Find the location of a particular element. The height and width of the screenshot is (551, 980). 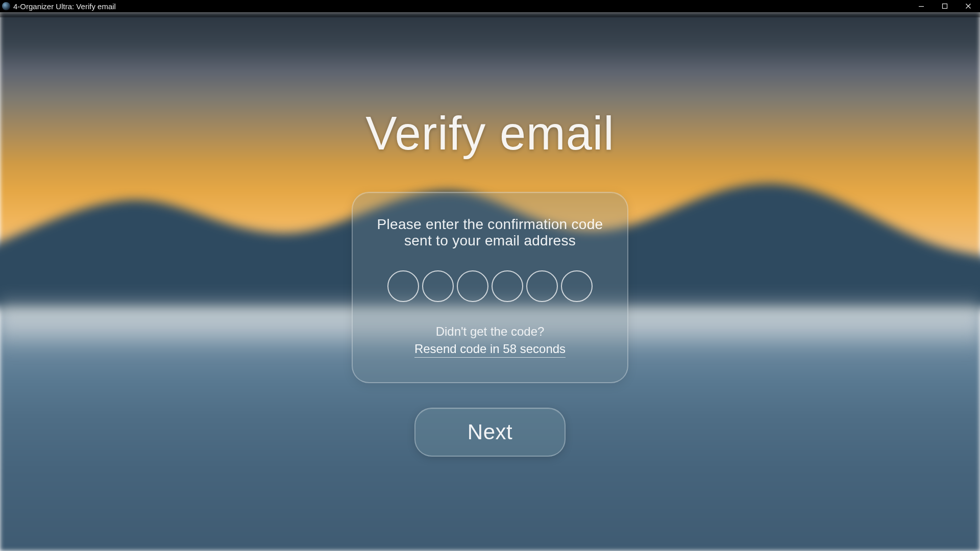

instruction-text: Please enter the confirmation code sent … is located at coordinates (490, 233).